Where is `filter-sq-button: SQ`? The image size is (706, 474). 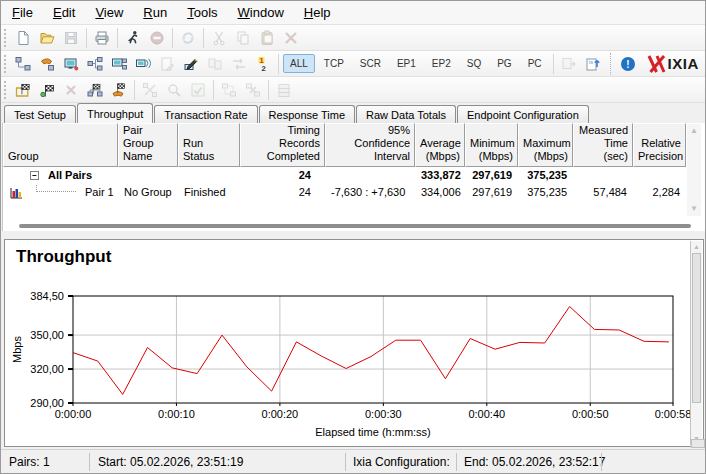 filter-sq-button: SQ is located at coordinates (474, 64).